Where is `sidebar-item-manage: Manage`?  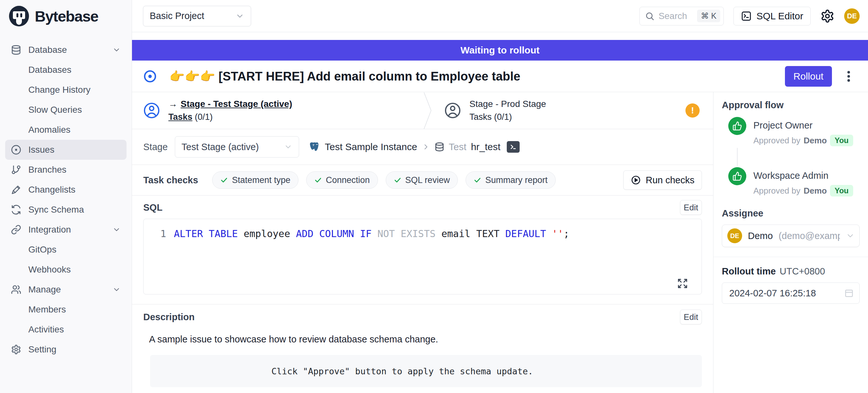 sidebar-item-manage: Manage is located at coordinates (66, 290).